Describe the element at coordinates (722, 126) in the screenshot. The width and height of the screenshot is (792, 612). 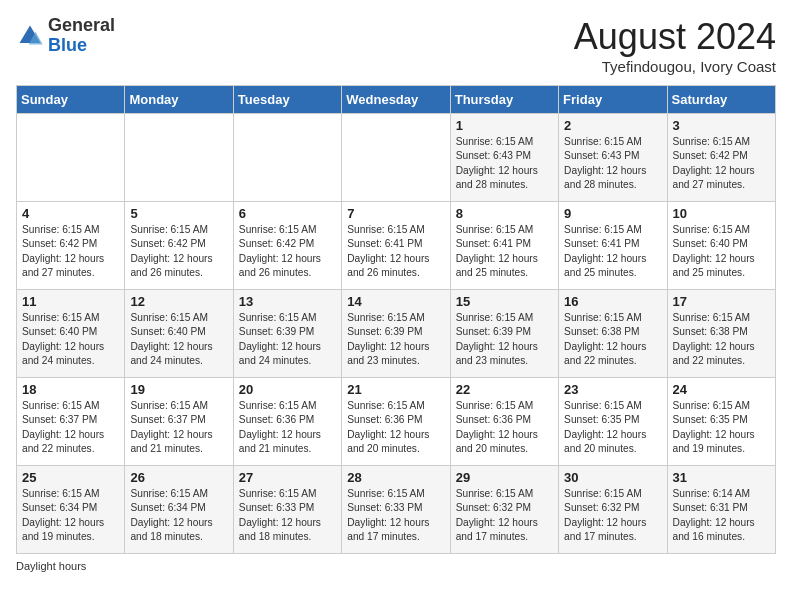
I see `day-number: 3` at that location.